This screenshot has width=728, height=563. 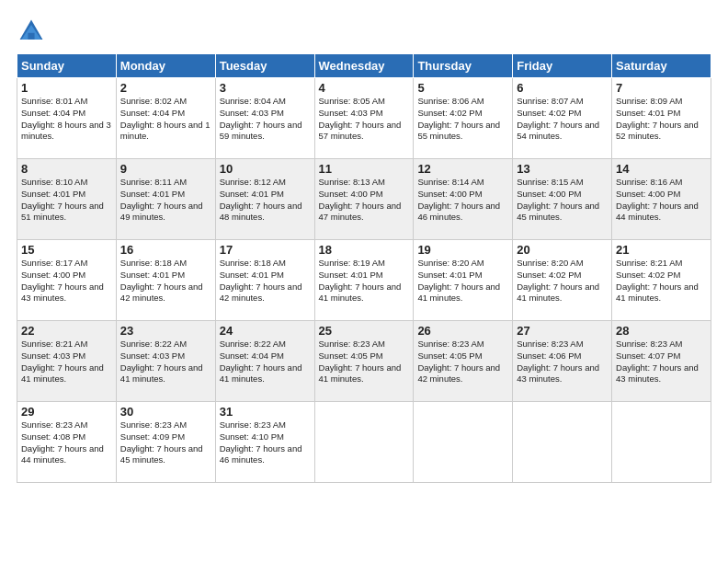 What do you see at coordinates (165, 250) in the screenshot?
I see `day-number: 16` at bounding box center [165, 250].